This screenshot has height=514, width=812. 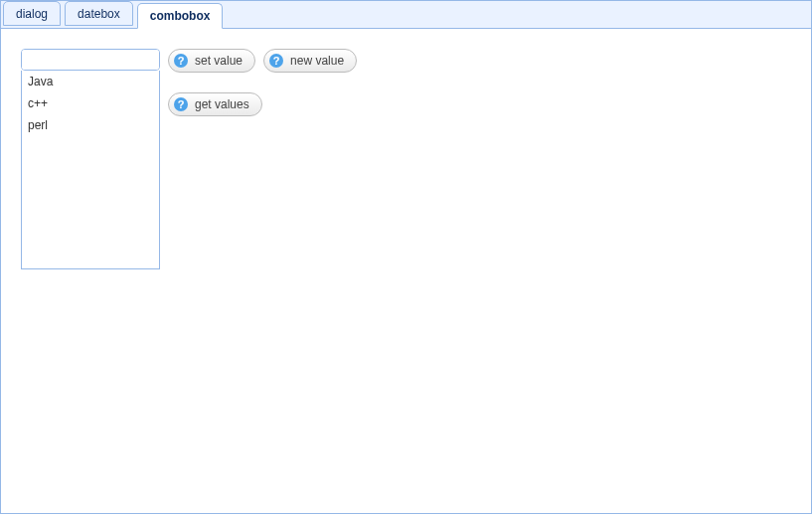 What do you see at coordinates (90, 60) in the screenshot?
I see `combobox` at bounding box center [90, 60].